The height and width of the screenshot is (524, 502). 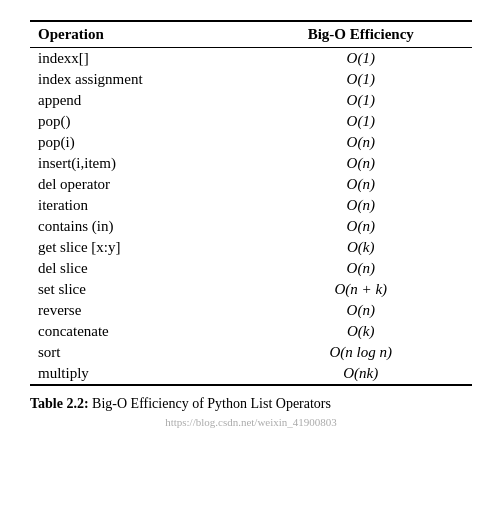 I want to click on efficiency-cell: O(nk), so click(x=360, y=374).